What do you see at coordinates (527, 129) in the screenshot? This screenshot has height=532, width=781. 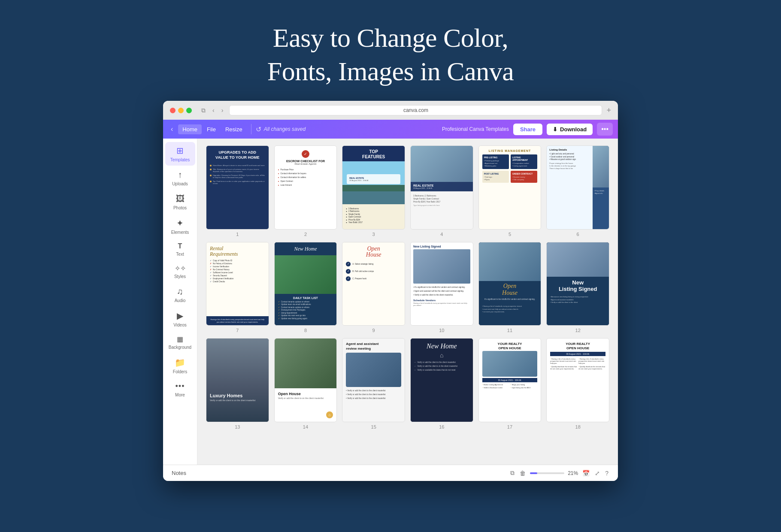 I see `toolbar-right: Profesional Canva Templates Share ⬇ Down…` at bounding box center [527, 129].